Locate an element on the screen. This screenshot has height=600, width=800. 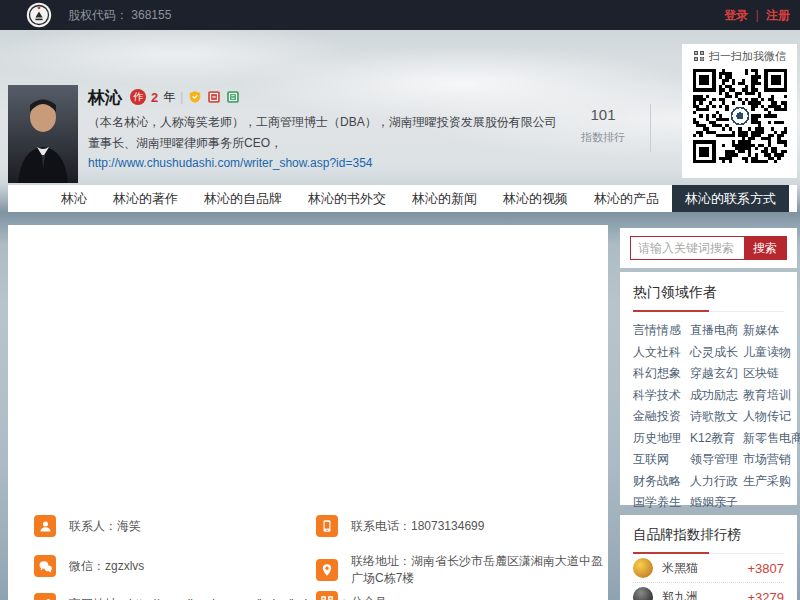
contact-row-person: 联系人：海笑 is located at coordinates (88, 526).